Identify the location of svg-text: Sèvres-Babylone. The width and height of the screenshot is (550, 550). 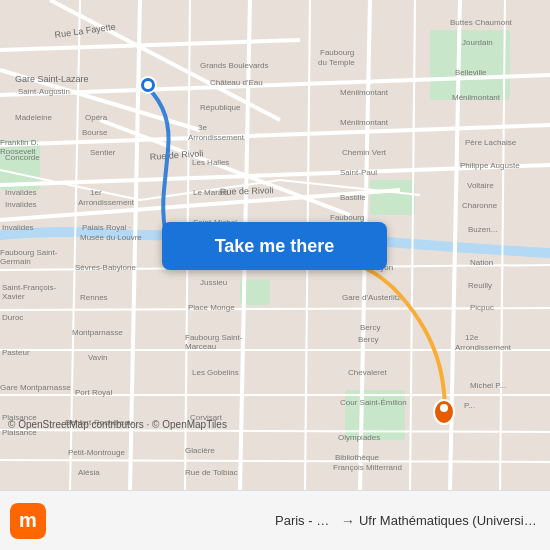
(106, 268).